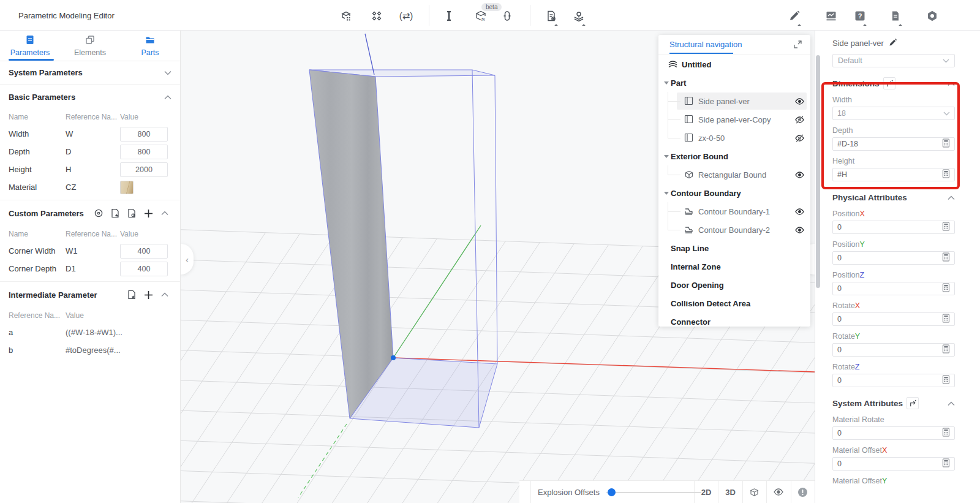 The height and width of the screenshot is (503, 980). Describe the element at coordinates (734, 83) in the screenshot. I see `tree-item-part: Part` at that location.